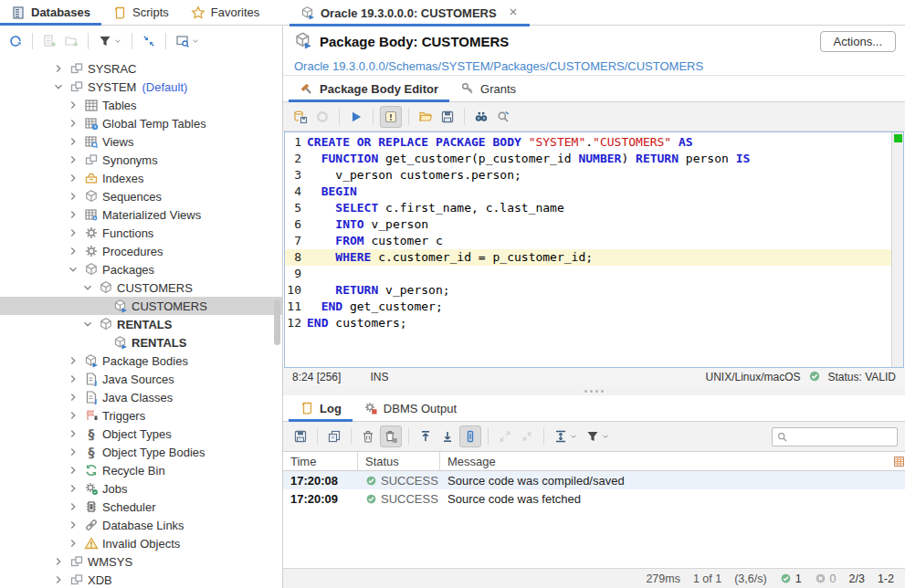  I want to click on tree-item-wmsys: WMSYS, so click(141, 562).